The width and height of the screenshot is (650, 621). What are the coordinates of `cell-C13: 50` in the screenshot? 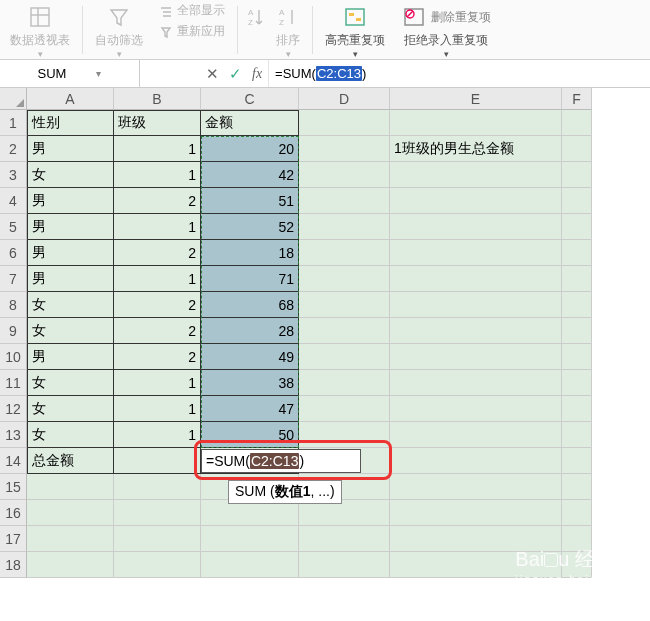 It's located at (250, 435).